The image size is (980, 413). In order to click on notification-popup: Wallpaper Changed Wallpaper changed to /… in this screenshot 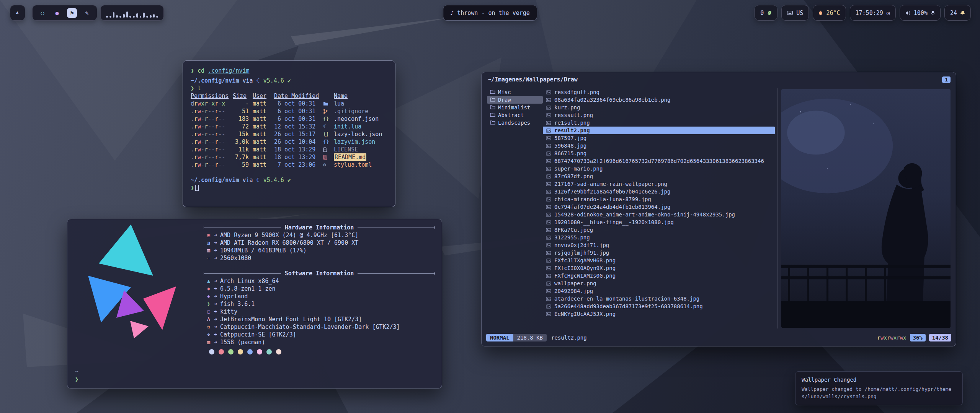, I will do `click(879, 389)`.